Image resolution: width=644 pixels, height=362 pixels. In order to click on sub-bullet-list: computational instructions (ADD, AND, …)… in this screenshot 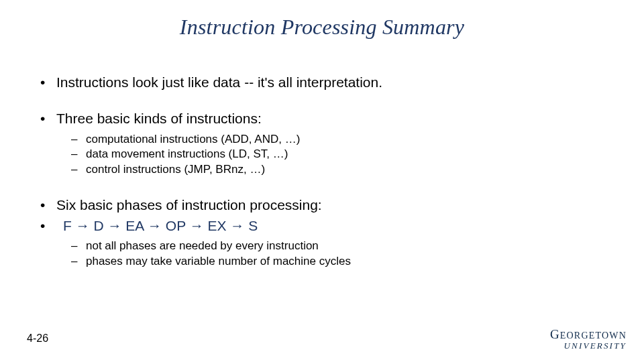, I will do `click(337, 156)`.